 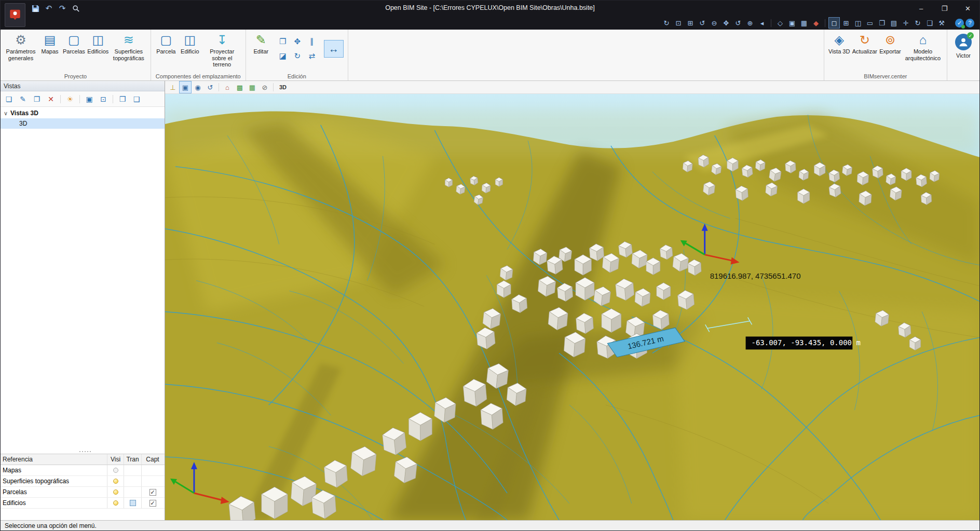 What do you see at coordinates (882, 23) in the screenshot?
I see `clipboard-icon: ❐` at bounding box center [882, 23].